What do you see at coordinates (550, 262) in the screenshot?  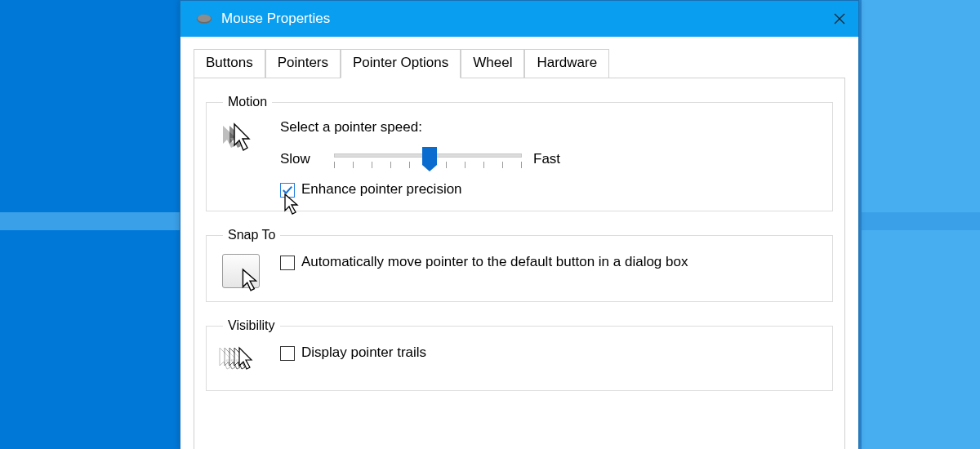 I see `snap-to-row: Automatically move pointer to the defaul…` at bounding box center [550, 262].